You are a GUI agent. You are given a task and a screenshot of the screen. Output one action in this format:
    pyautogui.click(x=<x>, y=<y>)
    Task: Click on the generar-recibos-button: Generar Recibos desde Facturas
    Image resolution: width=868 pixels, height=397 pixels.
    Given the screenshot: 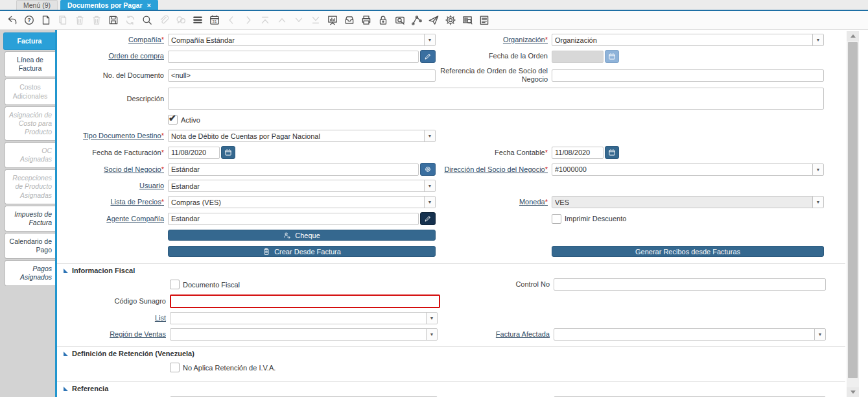 What is the action you would take?
    pyautogui.click(x=688, y=252)
    